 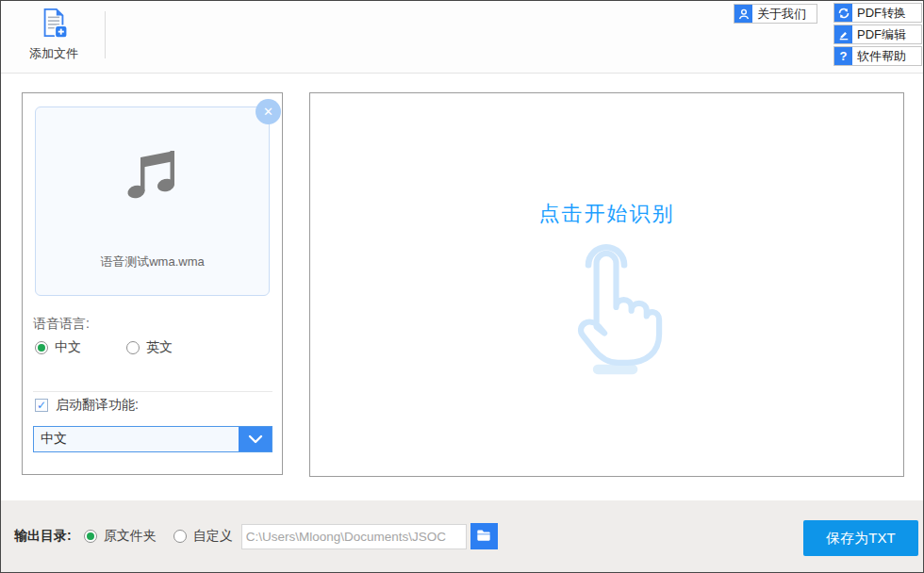 What do you see at coordinates (104, 348) in the screenshot?
I see `voice-language-options: 中文 英文` at bounding box center [104, 348].